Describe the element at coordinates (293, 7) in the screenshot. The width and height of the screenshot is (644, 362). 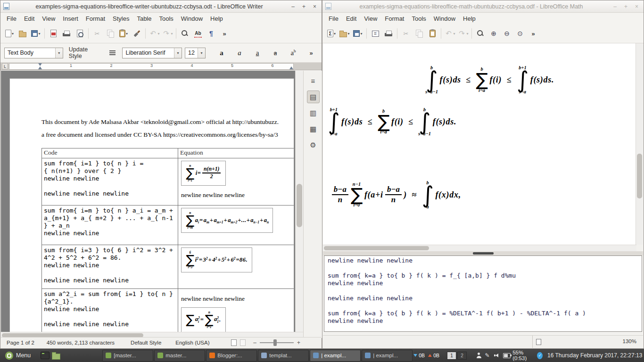
I see `minimize-button: –` at that location.